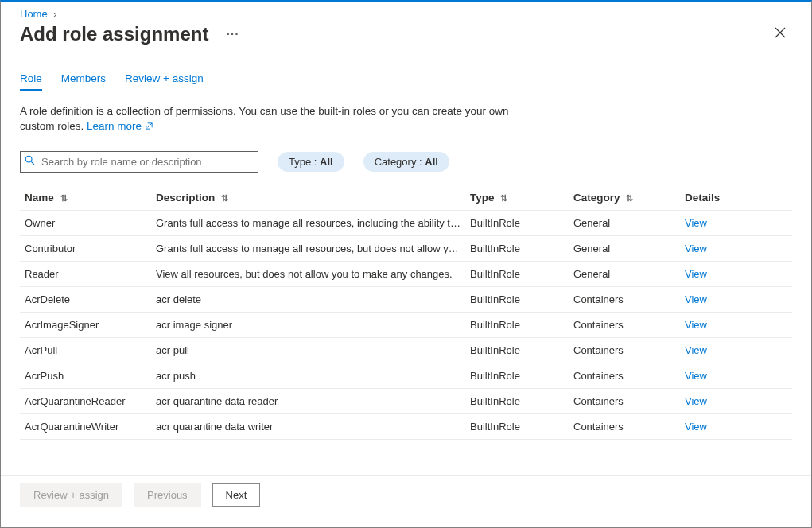 The height and width of the screenshot is (528, 812). I want to click on cell-name: AcrPull, so click(86, 350).